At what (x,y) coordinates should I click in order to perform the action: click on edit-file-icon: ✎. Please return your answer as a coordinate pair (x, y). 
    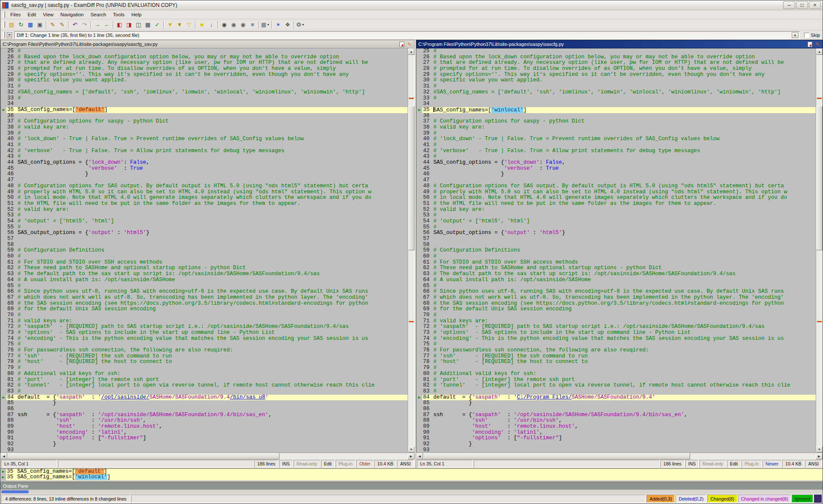
    Looking at the image, I should click on (409, 44).